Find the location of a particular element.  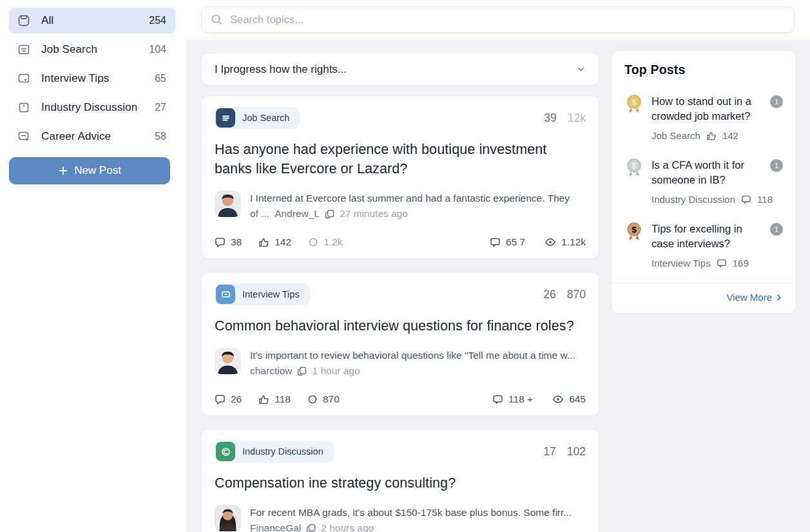

top-post-count: 169 is located at coordinates (741, 263).